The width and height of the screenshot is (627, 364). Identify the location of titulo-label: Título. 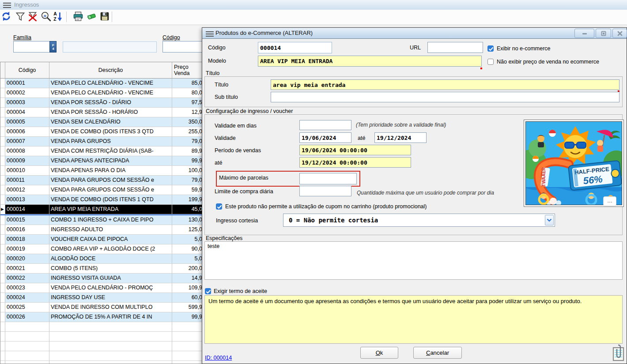
(222, 85).